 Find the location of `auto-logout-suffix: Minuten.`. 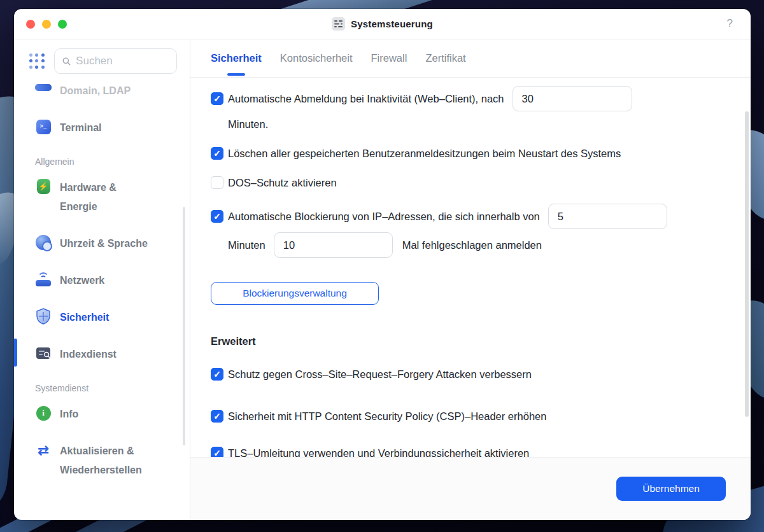

auto-logout-suffix: Minuten. is located at coordinates (469, 124).